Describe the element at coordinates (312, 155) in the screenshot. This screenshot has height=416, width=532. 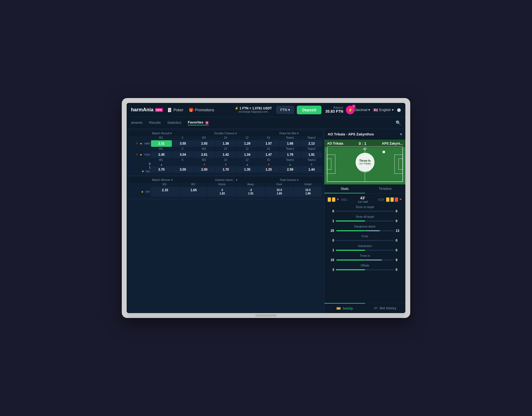
I see `cell-r2-team2: 1.91` at that location.